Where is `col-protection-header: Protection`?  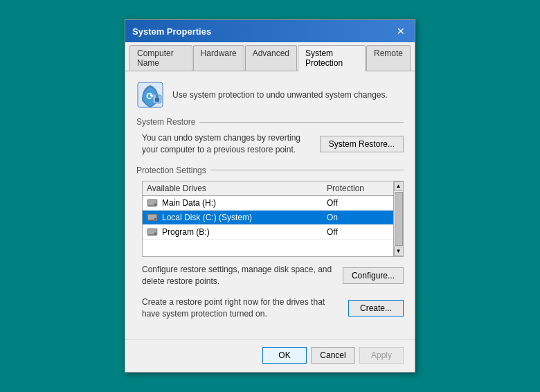
col-protection-header: Protection is located at coordinates (358, 188).